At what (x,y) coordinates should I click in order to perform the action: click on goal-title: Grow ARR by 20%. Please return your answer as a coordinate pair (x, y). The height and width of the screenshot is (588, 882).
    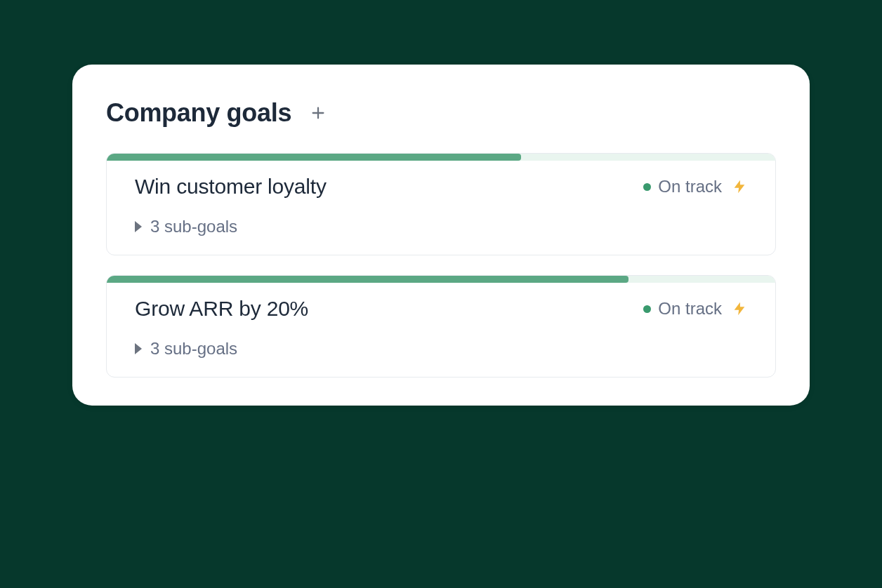
    Looking at the image, I should click on (222, 309).